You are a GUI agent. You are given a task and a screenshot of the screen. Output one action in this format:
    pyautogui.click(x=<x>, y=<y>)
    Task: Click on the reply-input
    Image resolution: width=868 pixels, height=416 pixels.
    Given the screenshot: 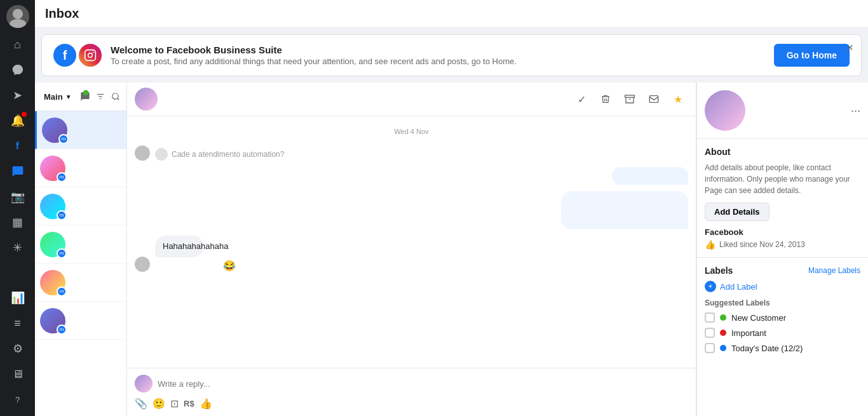 What is the action you would take?
    pyautogui.click(x=423, y=384)
    